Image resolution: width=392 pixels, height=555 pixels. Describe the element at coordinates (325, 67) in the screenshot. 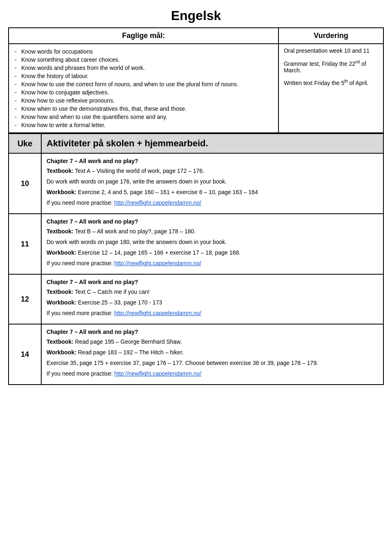

I see `grammar-test-text: Grammar test, Friday the 22nd of March.` at that location.